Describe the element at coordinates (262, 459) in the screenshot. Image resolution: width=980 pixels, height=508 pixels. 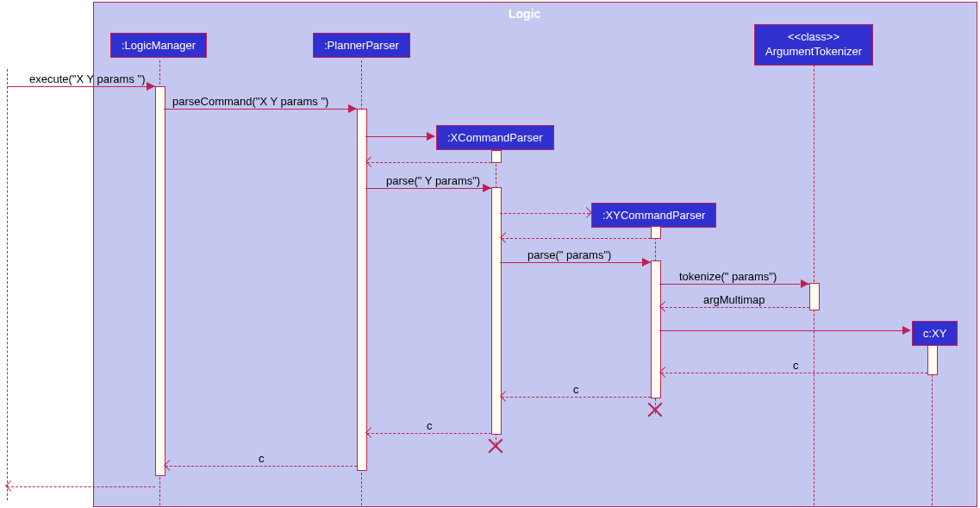
I see `msg-c4: c` at that location.